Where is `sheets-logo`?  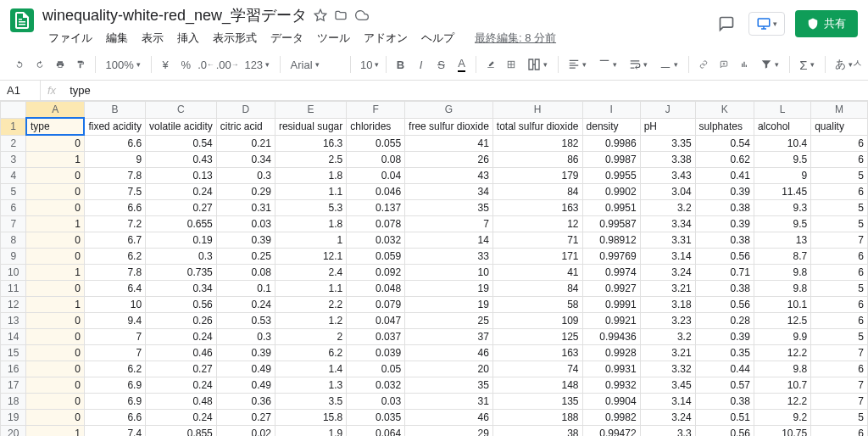 sheets-logo is located at coordinates (22, 20).